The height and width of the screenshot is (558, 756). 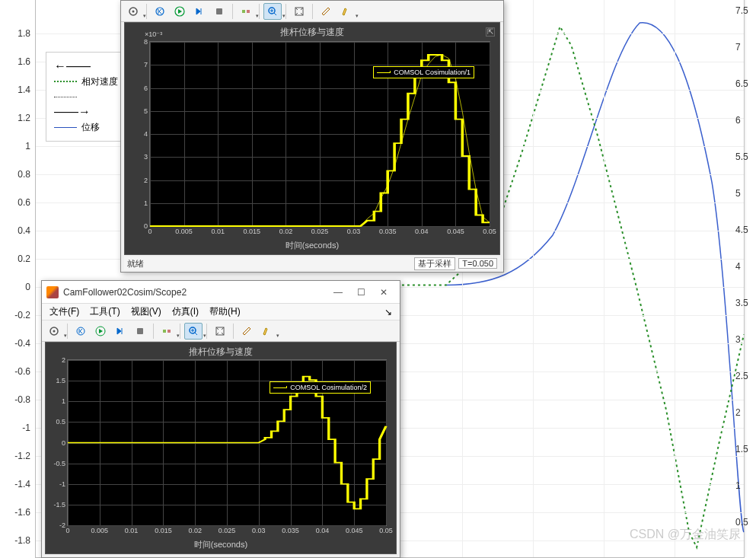 I want to click on maximize-button: ☐, so click(x=361, y=292).